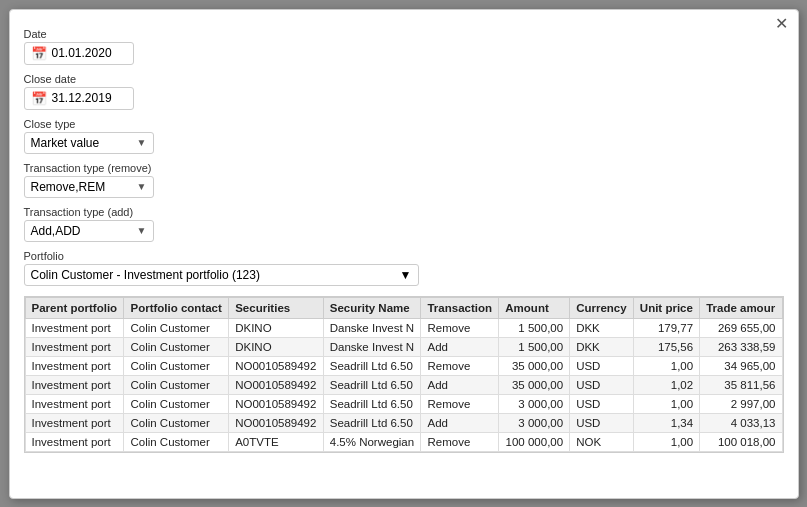 The height and width of the screenshot is (507, 807). Describe the element at coordinates (56, 231) in the screenshot. I see `transaction-type-add-value: Add,ADD` at that location.